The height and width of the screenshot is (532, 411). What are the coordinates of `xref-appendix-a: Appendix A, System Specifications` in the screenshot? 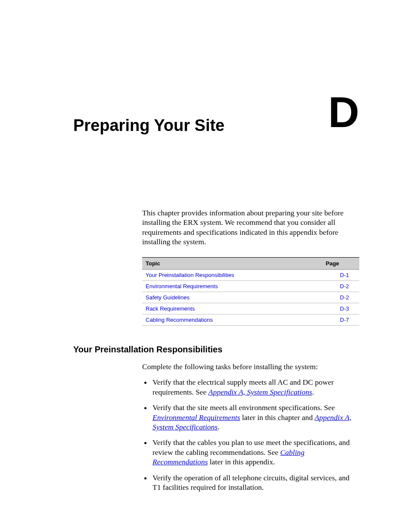 It's located at (260, 392).